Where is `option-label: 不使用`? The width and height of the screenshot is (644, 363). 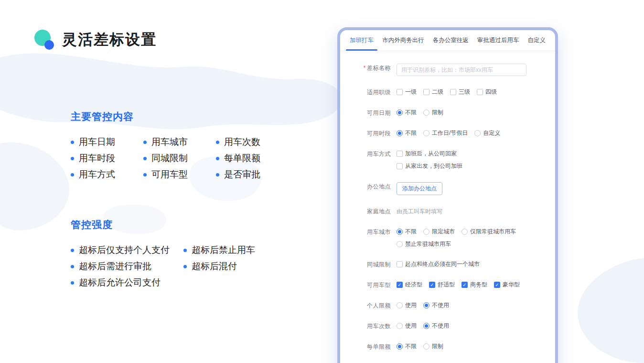
option-label: 不使用 is located at coordinates (440, 326).